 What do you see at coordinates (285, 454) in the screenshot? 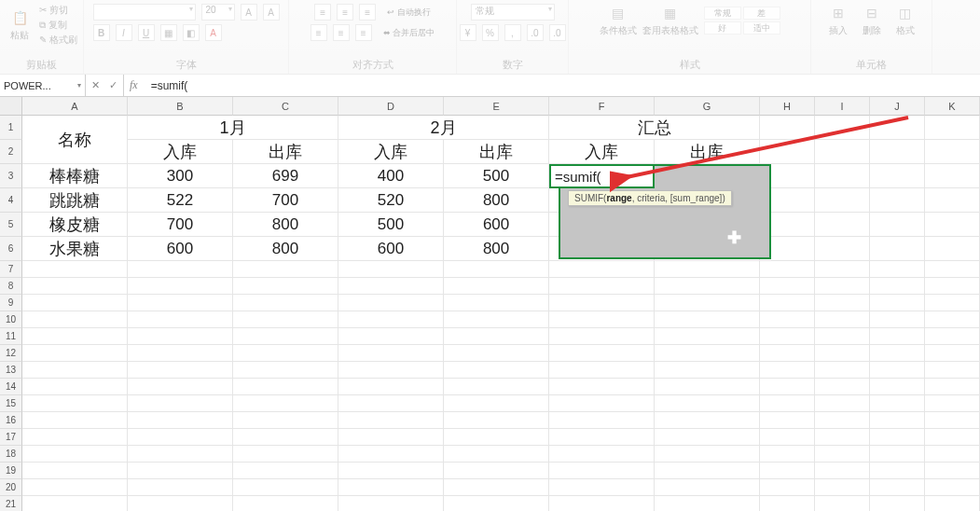
I see `cell-C18` at bounding box center [285, 454].